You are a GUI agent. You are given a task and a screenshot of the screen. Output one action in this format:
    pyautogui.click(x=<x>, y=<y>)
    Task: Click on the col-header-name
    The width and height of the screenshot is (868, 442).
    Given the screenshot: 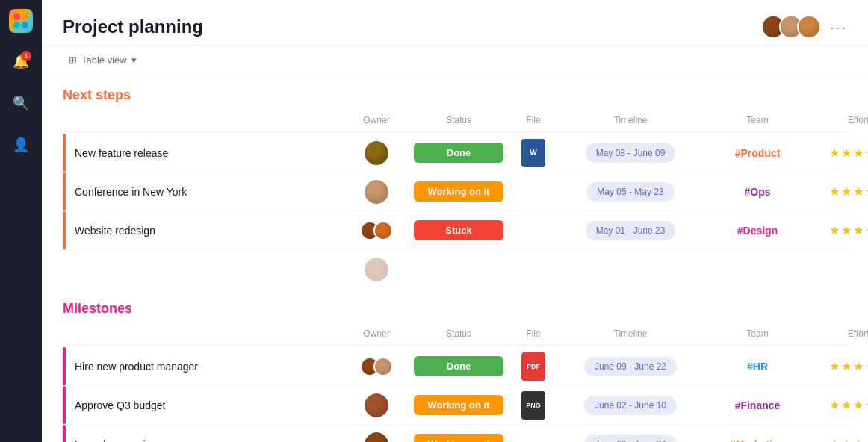 What is the action you would take?
    pyautogui.click(x=205, y=334)
    